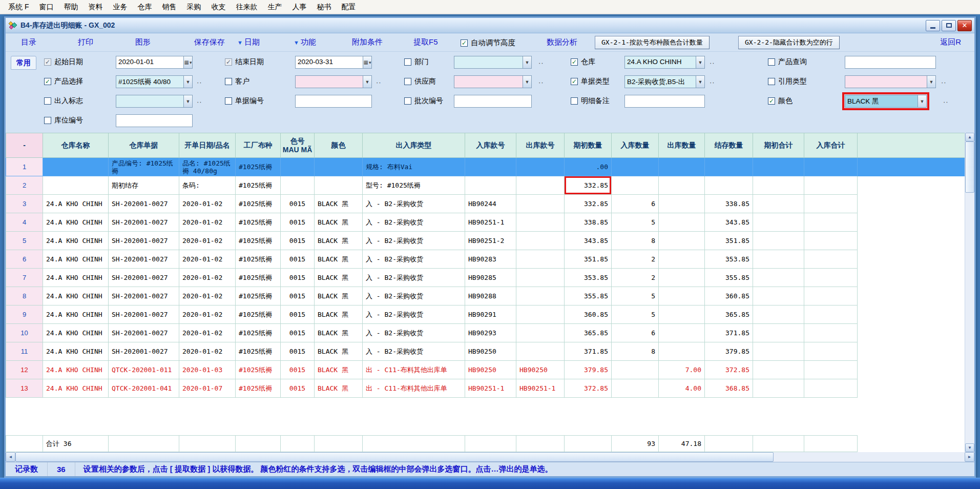  I want to click on column-header: 开单日期/品名, so click(207, 146).